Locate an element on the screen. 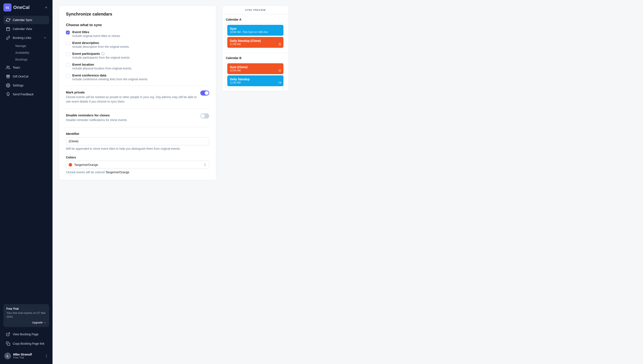  checkbox-event-location is located at coordinates (68, 65).